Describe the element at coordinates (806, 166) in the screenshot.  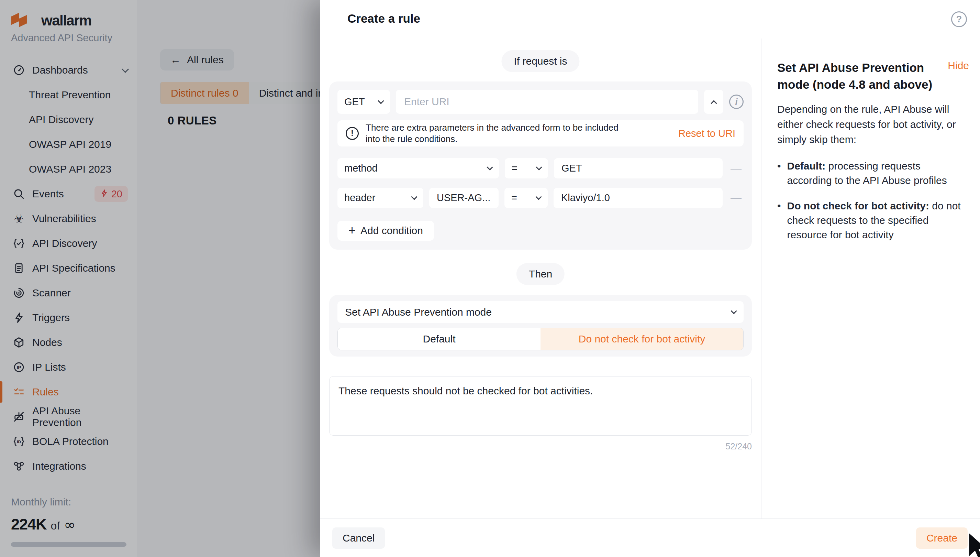
I see `bullet-term: Default:` at that location.